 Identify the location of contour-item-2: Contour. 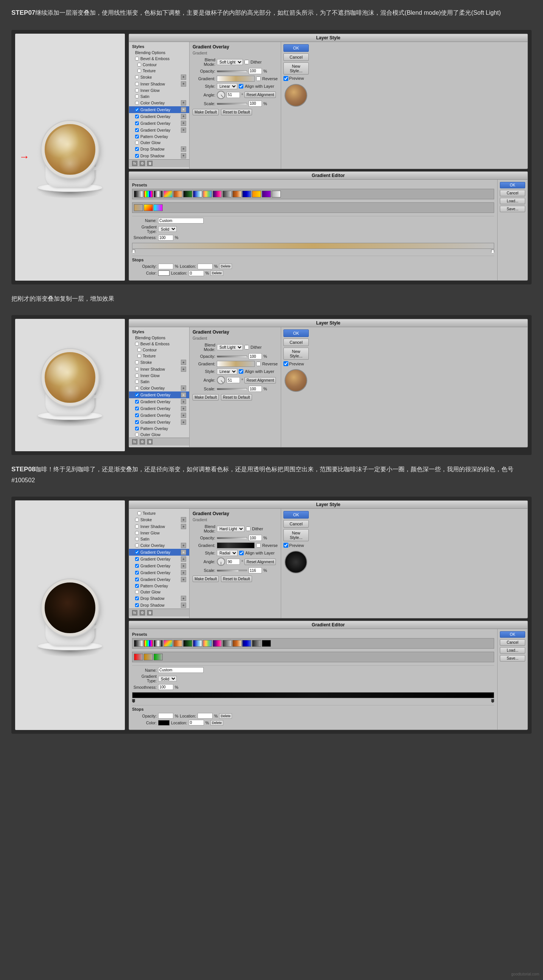
(159, 350).